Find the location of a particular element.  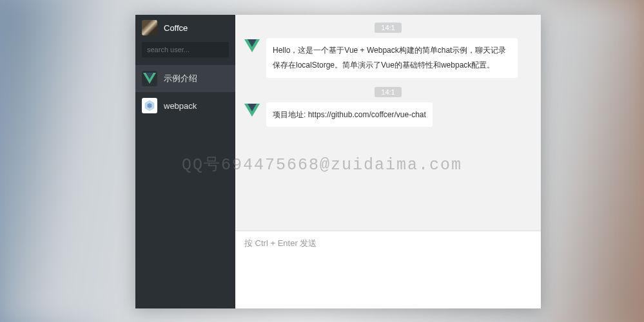

search-box is located at coordinates (186, 50).